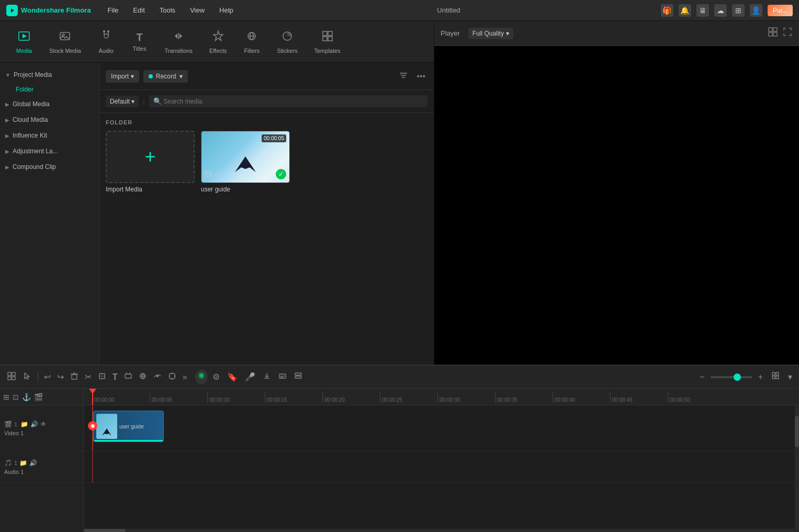 This screenshot has width=799, height=532. Describe the element at coordinates (667, 10) in the screenshot. I see `gift-icon: 🎁` at that location.